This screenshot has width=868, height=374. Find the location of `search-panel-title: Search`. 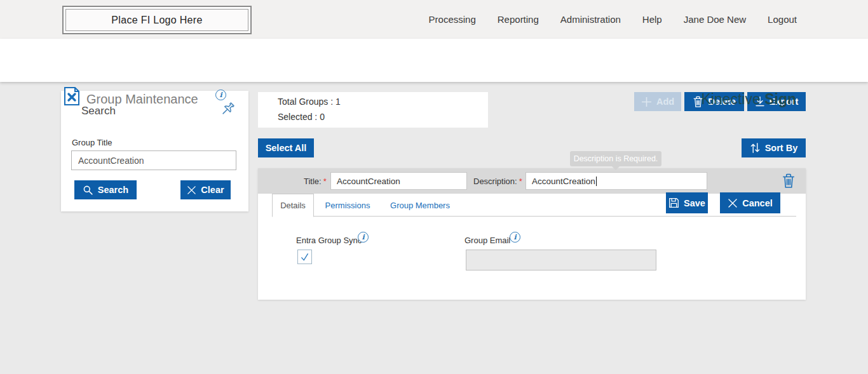

search-panel-title: Search is located at coordinates (98, 111).